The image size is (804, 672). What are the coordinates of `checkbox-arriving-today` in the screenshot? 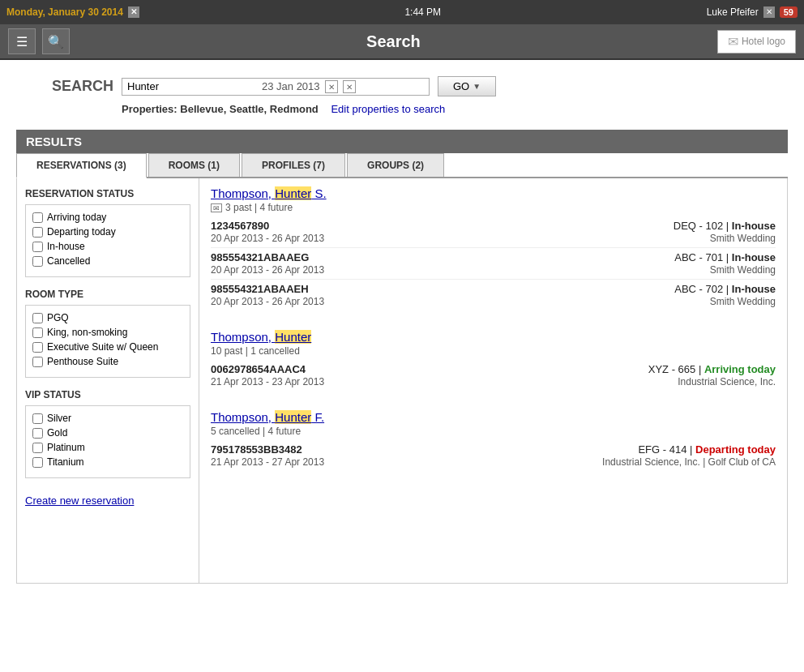 It's located at (37, 217).